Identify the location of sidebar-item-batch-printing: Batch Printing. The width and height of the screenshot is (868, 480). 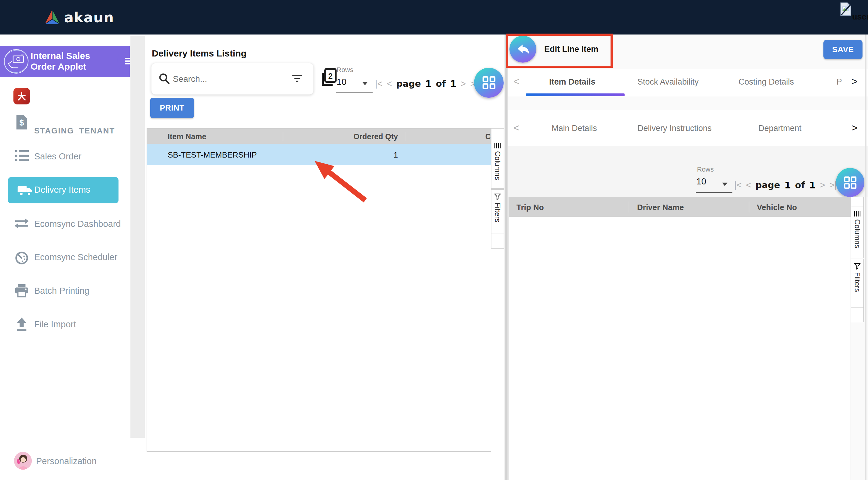
(62, 291).